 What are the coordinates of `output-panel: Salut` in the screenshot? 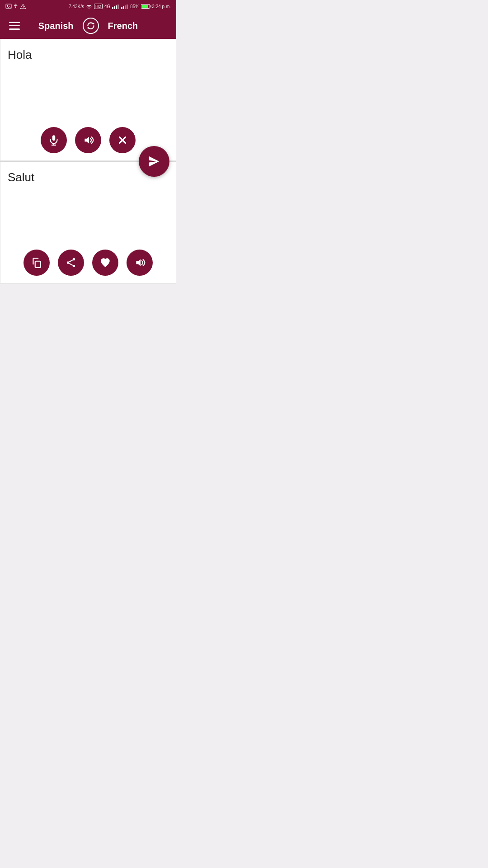 It's located at (88, 222).